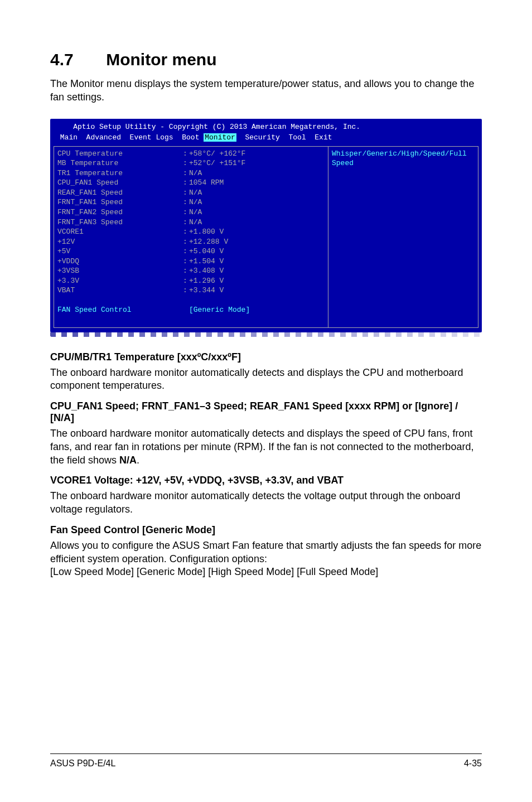 The image size is (532, 802). I want to click on bios-tabs: Main Advanced Event Logs Boot Monitor Se…, so click(266, 139).